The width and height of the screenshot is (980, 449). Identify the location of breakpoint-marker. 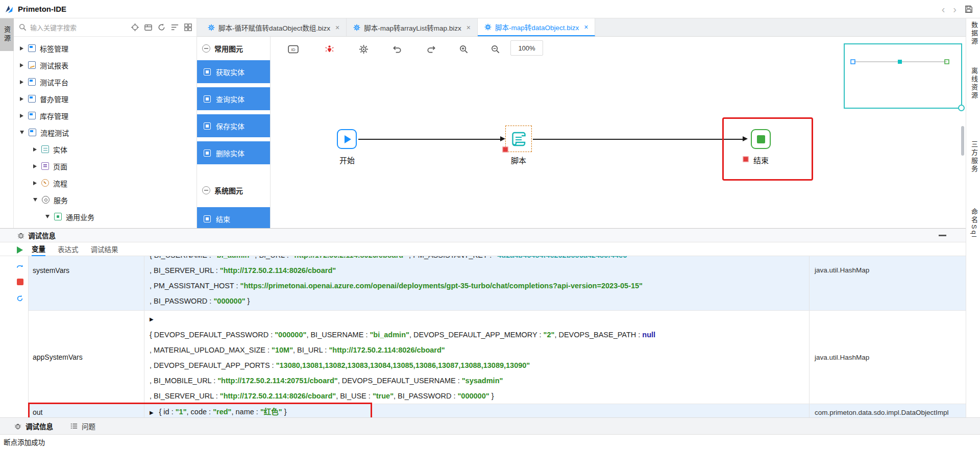
(505, 149).